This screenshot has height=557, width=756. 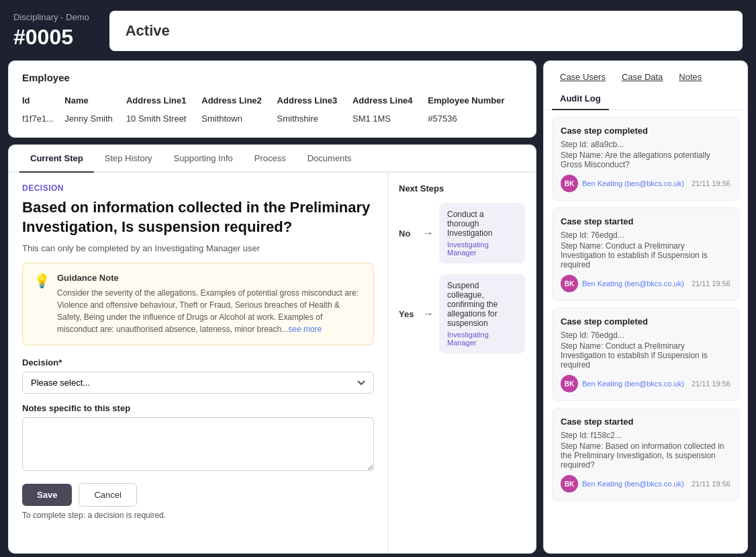 I want to click on header-subtitle: Disciplinary - Demo, so click(x=51, y=17).